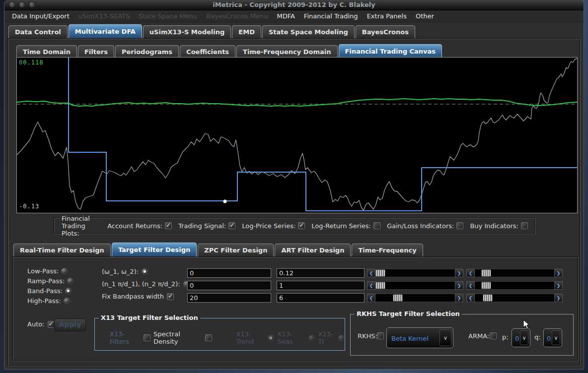 This screenshot has height=373, width=588. Describe the element at coordinates (140, 226) in the screenshot. I see `plot-toggle-account-returns: Account Returns:` at that location.